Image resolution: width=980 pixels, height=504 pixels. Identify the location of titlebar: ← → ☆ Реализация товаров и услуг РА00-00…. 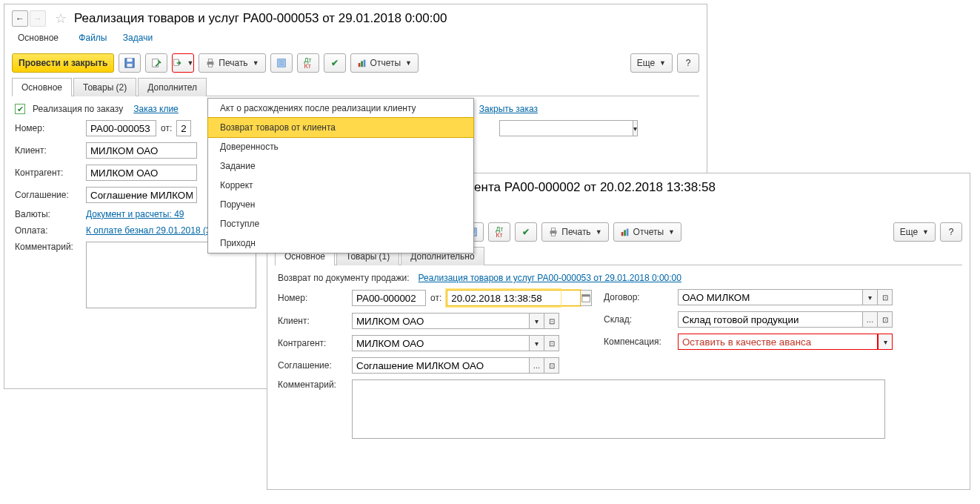
(356, 19).